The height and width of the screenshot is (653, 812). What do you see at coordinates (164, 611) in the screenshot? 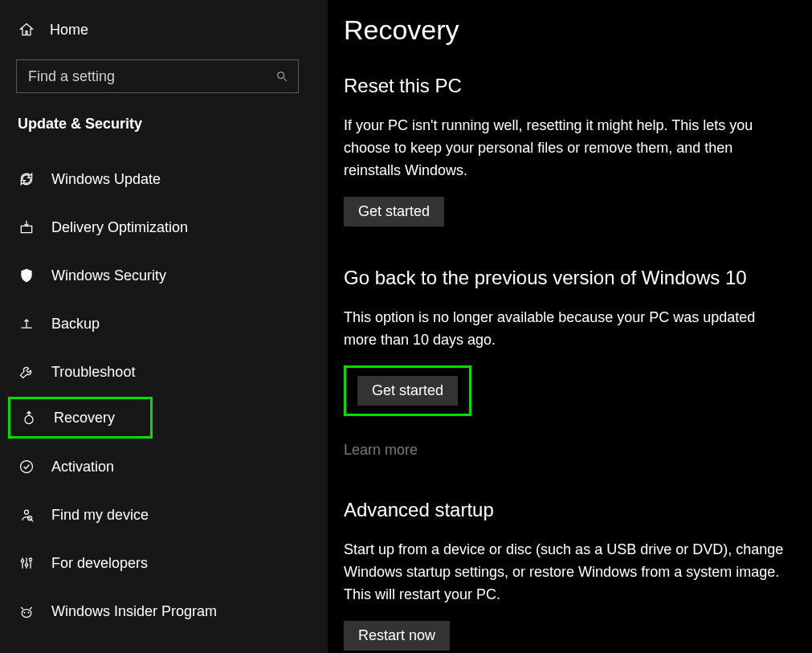
I see `sidebar-item-windows-insider: Windows Insider Program` at bounding box center [164, 611].